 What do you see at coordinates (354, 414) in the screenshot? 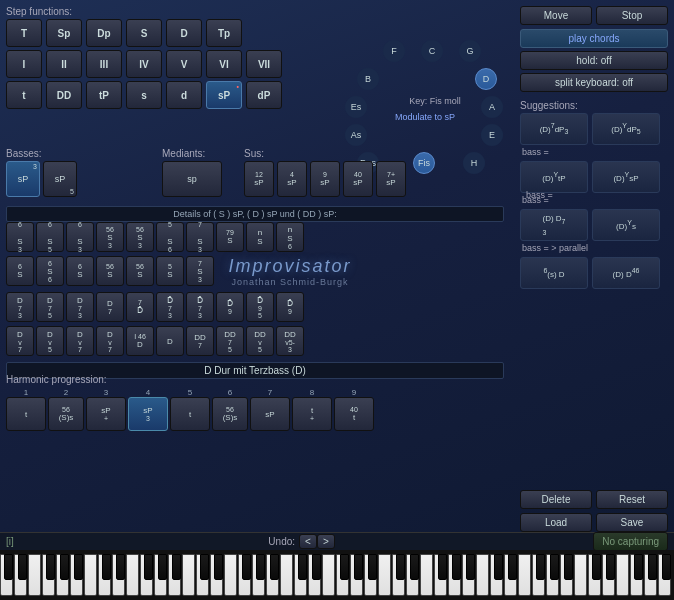
I see `harm-9: 40t` at bounding box center [354, 414].